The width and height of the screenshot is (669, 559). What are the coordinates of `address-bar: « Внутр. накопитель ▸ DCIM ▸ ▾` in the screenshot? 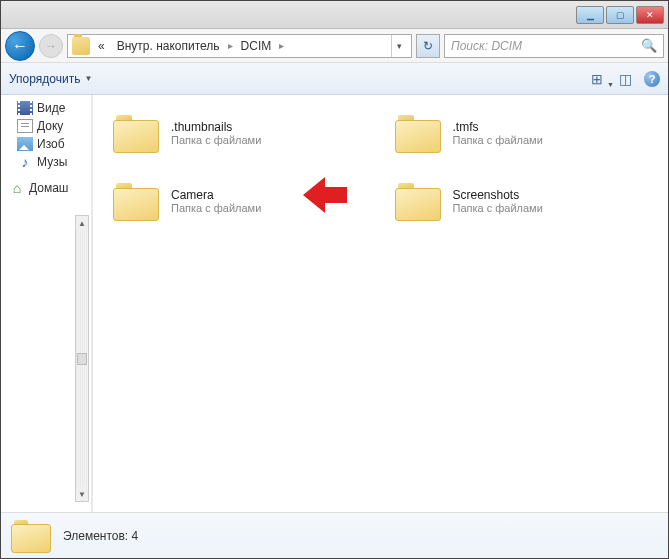 It's located at (240, 46).